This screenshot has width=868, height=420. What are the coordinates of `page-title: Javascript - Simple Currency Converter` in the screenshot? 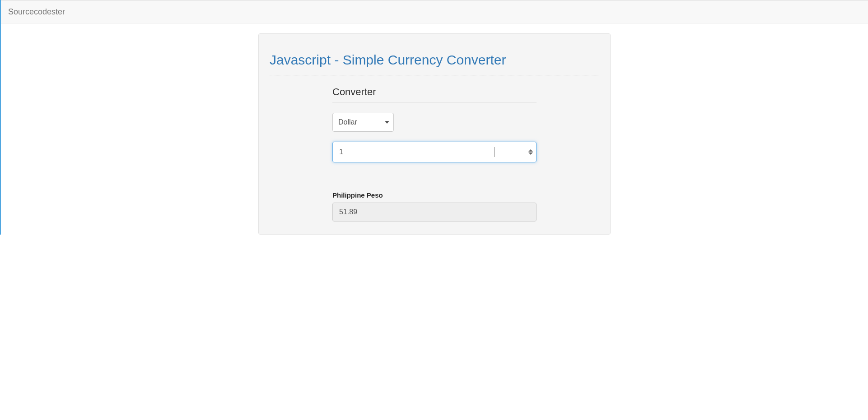 It's located at (434, 60).